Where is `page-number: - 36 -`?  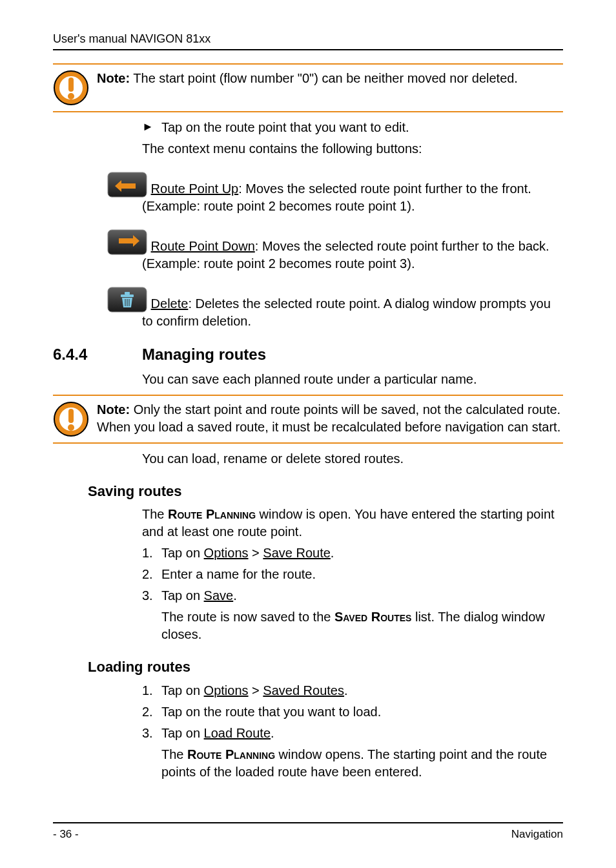
page-number: - 36 - is located at coordinates (66, 834).